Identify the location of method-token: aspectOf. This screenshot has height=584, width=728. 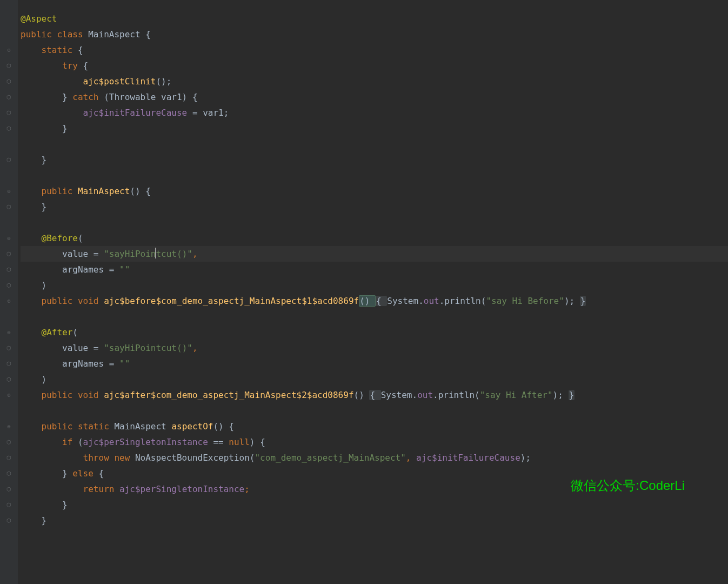
(192, 426).